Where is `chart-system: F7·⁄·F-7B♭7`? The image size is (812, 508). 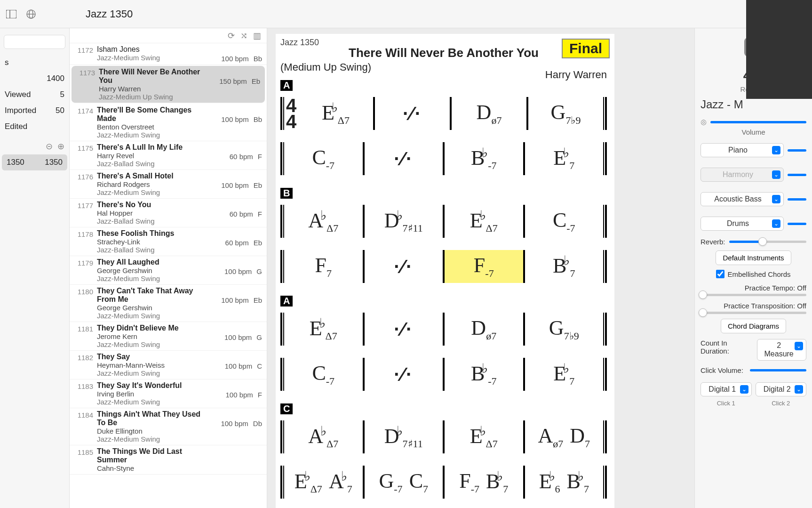 chart-system: F7·⁄·F-7B♭7 is located at coordinates (444, 266).